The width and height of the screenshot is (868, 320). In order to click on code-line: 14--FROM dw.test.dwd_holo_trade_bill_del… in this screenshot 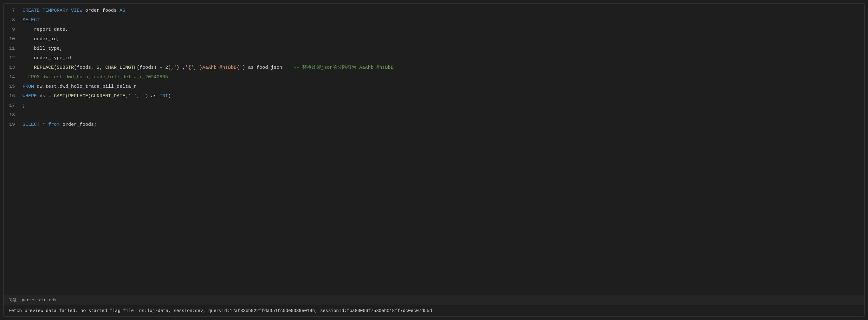, I will do `click(434, 77)`.